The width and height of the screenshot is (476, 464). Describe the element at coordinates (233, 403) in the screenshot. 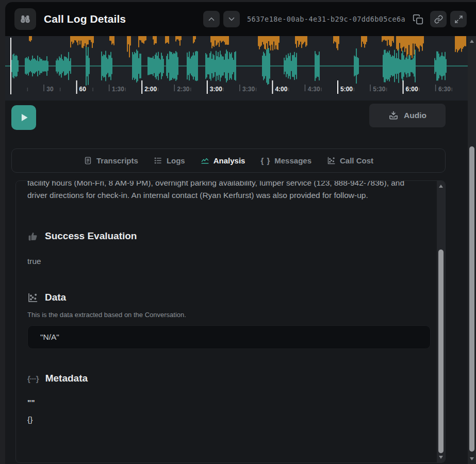

I see `metadata-string-value: ""` at that location.